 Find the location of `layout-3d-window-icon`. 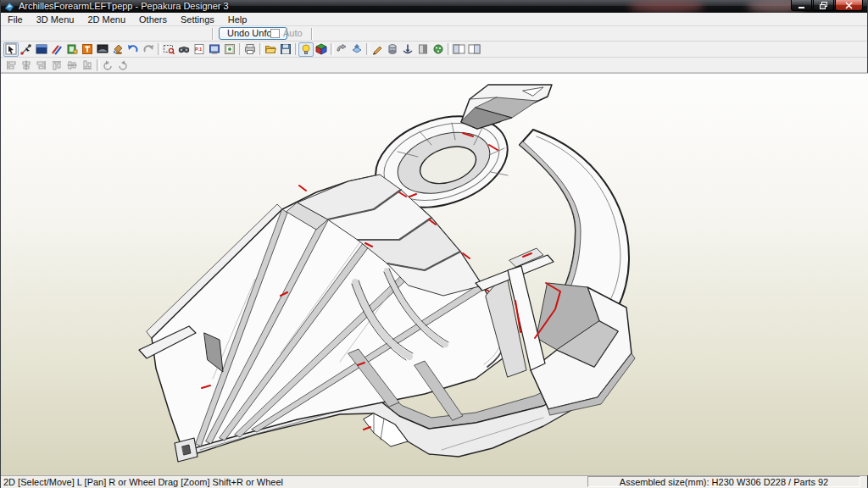

layout-3d-window-icon is located at coordinates (459, 49).